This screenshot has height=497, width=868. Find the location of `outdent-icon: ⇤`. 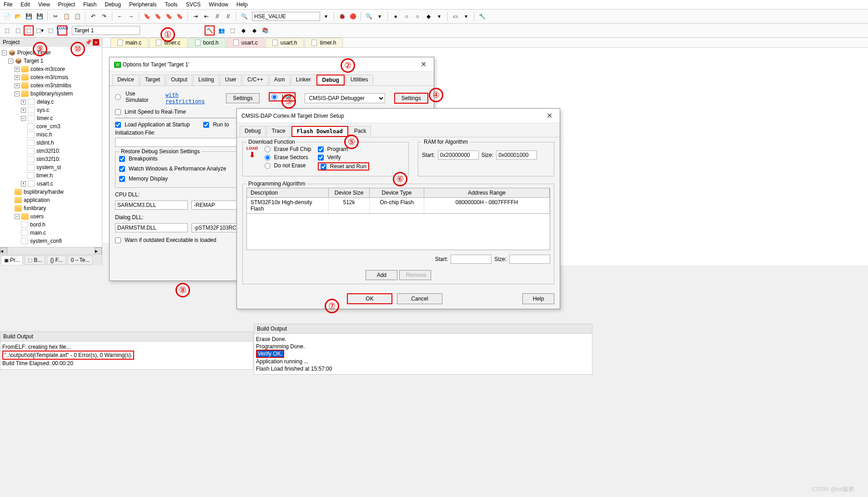

outdent-icon: ⇤ is located at coordinates (206, 16).